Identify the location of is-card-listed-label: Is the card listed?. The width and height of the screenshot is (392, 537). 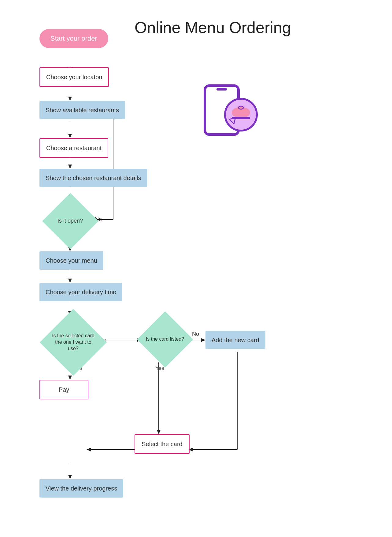
(165, 339).